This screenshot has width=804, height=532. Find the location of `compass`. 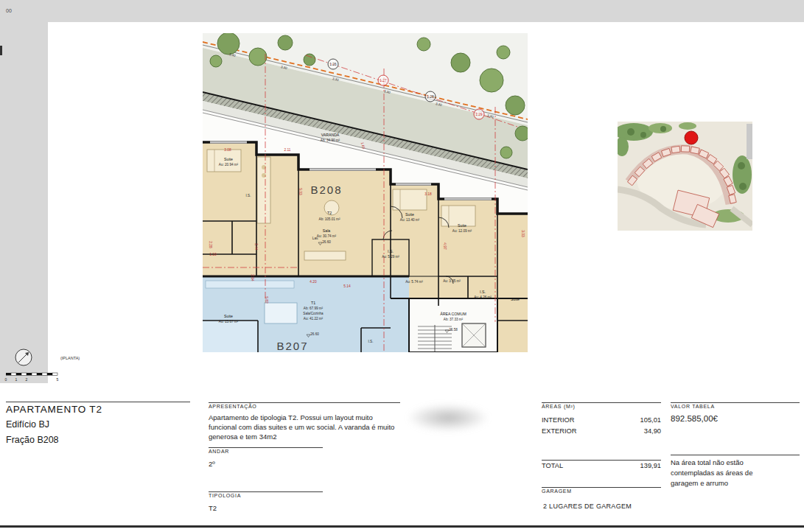

compass is located at coordinates (24, 357).